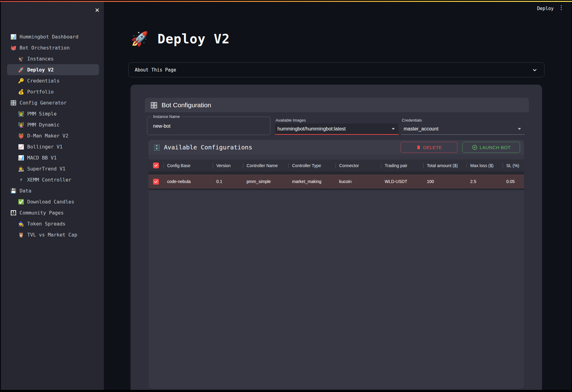 The image size is (572, 392). I want to click on credentials-select: master_account, so click(463, 129).